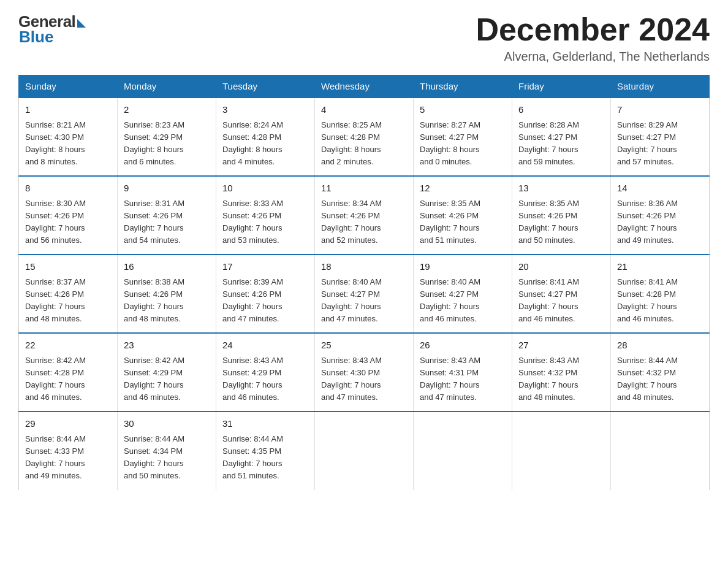 The width and height of the screenshot is (728, 563). I want to click on calendar-cell: 21Sunrise: 8:41 AMSunset: 4:28 PMDayligh…, so click(661, 294).